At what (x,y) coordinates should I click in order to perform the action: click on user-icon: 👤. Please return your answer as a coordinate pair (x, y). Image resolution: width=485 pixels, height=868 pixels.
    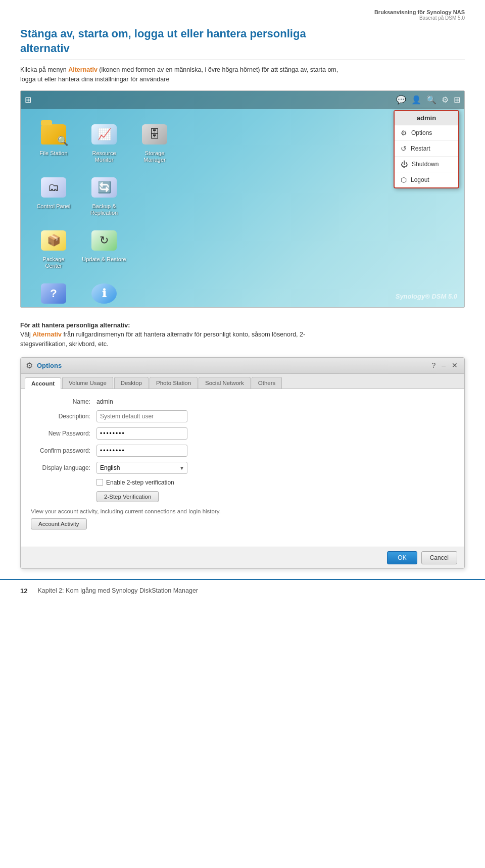
    Looking at the image, I should click on (416, 100).